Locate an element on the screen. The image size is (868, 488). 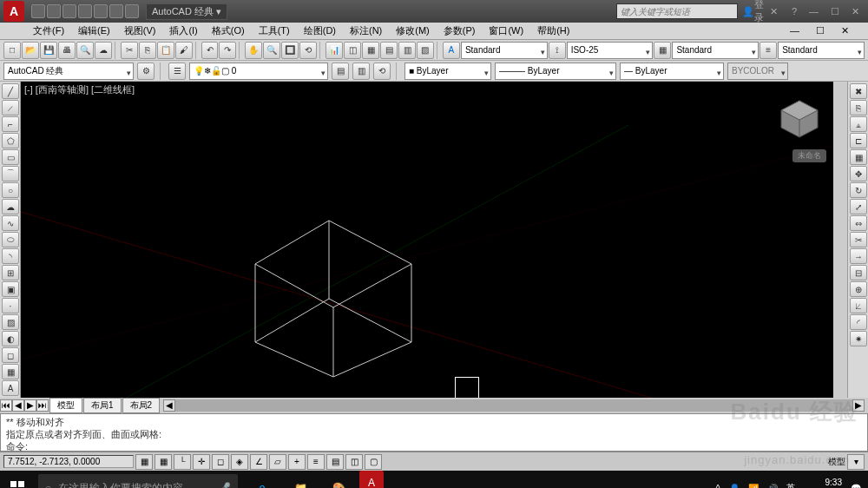
calc-icon: ▧ is located at coordinates (425, 50).